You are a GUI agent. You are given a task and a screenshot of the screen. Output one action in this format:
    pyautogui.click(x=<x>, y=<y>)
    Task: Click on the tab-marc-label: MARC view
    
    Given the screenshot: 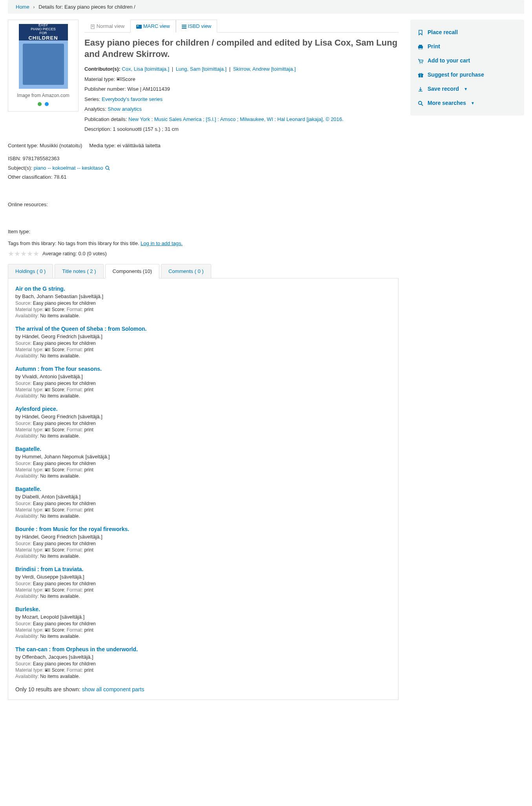 What is the action you would take?
    pyautogui.click(x=157, y=26)
    